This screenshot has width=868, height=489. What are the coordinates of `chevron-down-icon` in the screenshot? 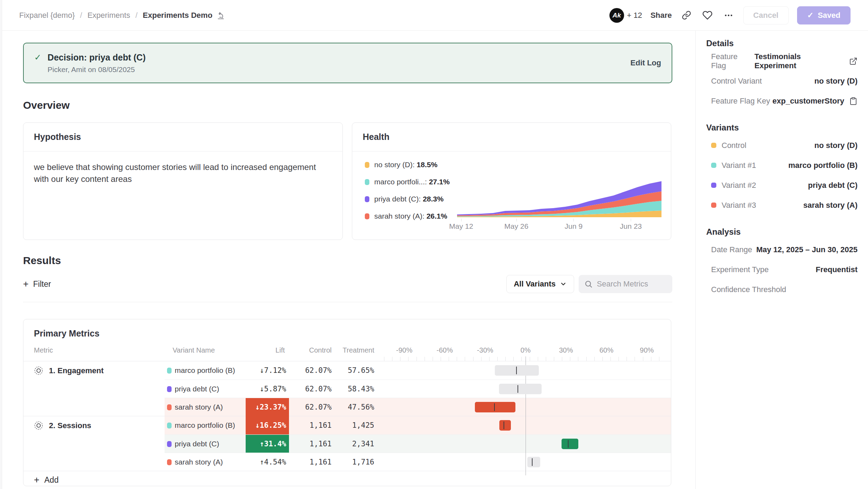 It's located at (563, 284).